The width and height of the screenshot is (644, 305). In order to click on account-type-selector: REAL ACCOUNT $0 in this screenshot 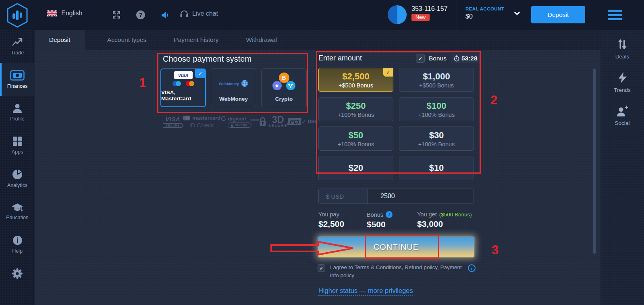, I will do `click(493, 13)`.